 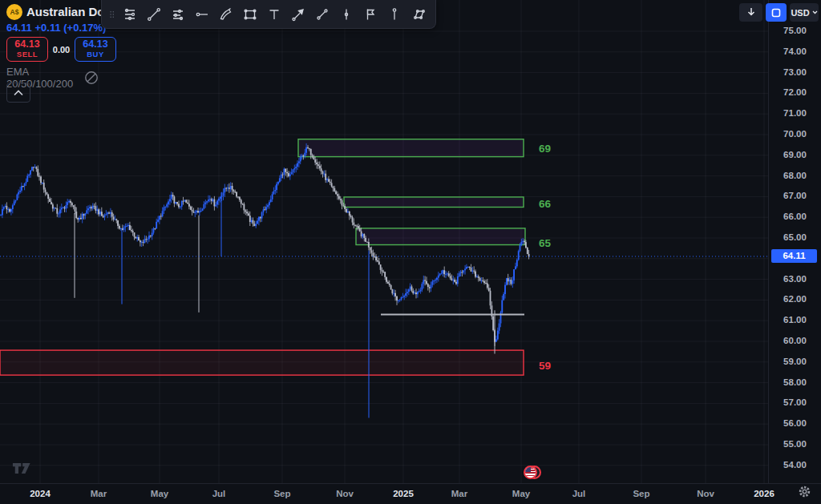 I want to click on flag-tool-button, so click(x=370, y=14).